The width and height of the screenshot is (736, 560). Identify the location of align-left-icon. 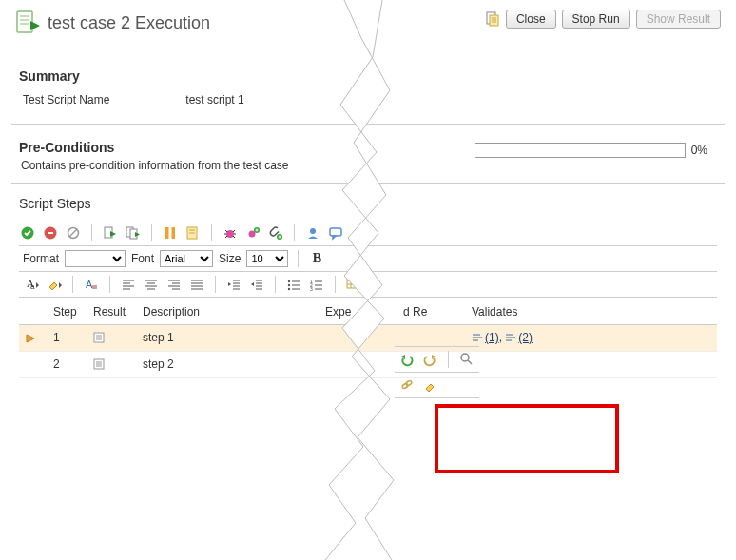
(128, 284).